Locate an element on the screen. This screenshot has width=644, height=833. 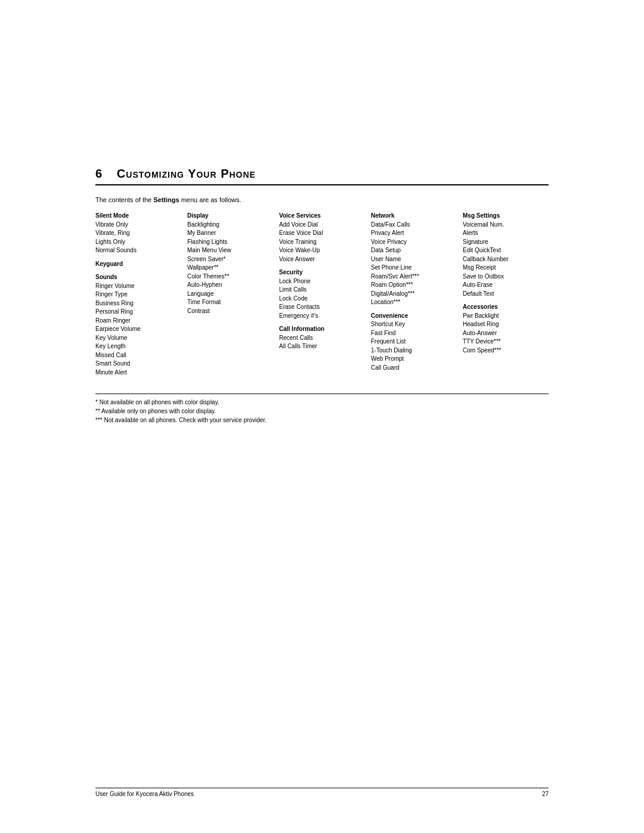
section-title-voice-services: Voice Services is located at coordinates (322, 216).